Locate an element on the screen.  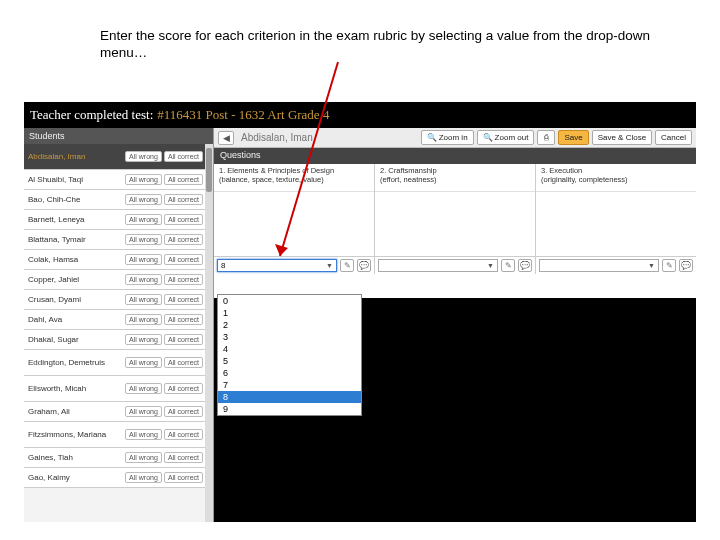
dropdown-option: 1 is located at coordinates (290, 313).